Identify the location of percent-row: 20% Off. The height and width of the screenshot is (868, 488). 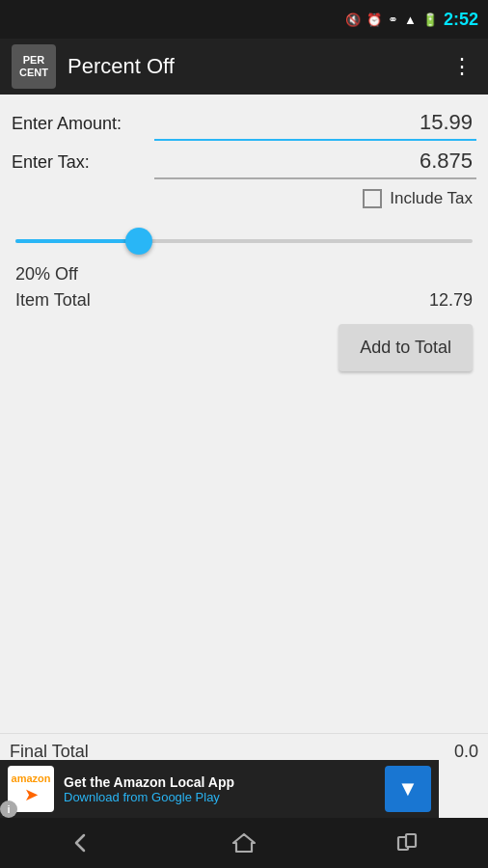
(244, 274).